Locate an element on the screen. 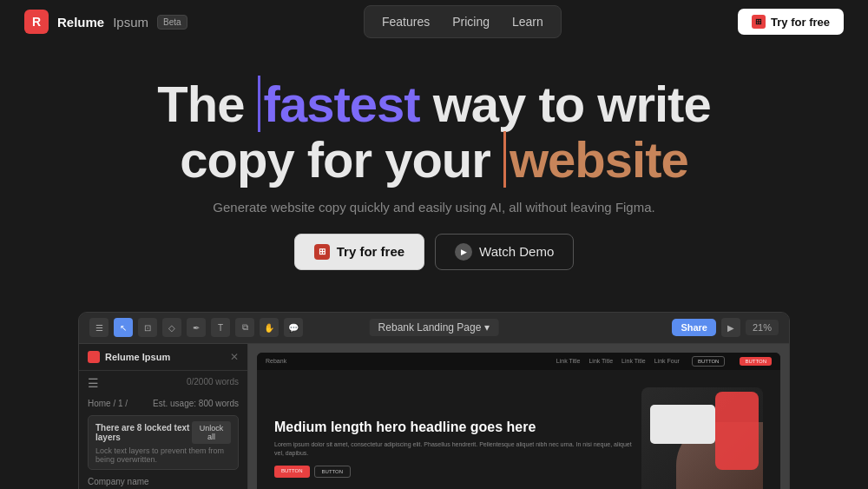 The image size is (868, 489). nav-links: Features Pricing Learn is located at coordinates (463, 22).